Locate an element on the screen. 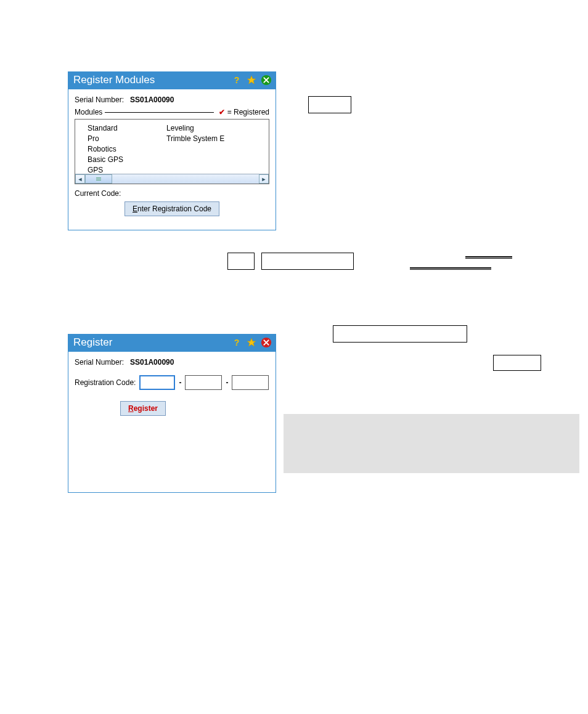 The height and width of the screenshot is (714, 588). registered-legend: = Registered is located at coordinates (248, 112).